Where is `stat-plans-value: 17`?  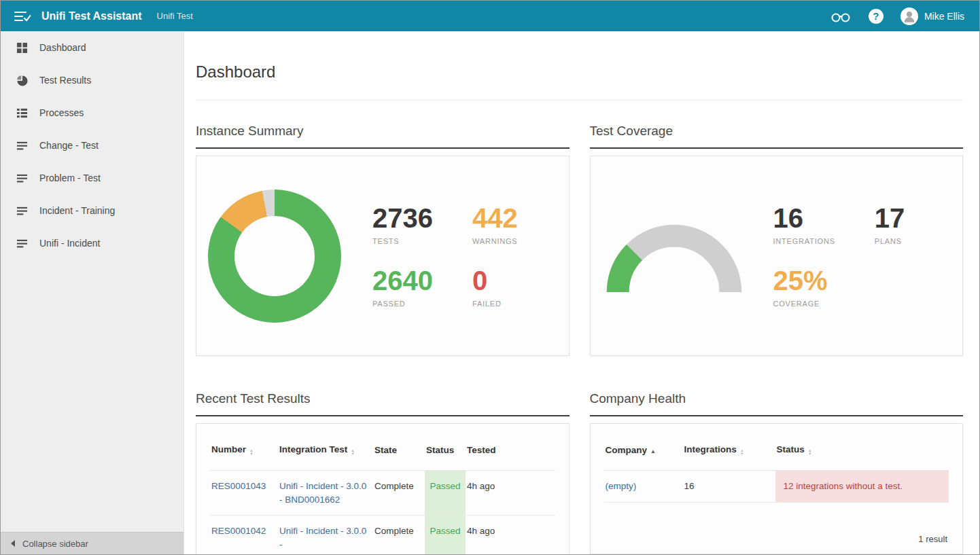 stat-plans-value: 17 is located at coordinates (890, 218).